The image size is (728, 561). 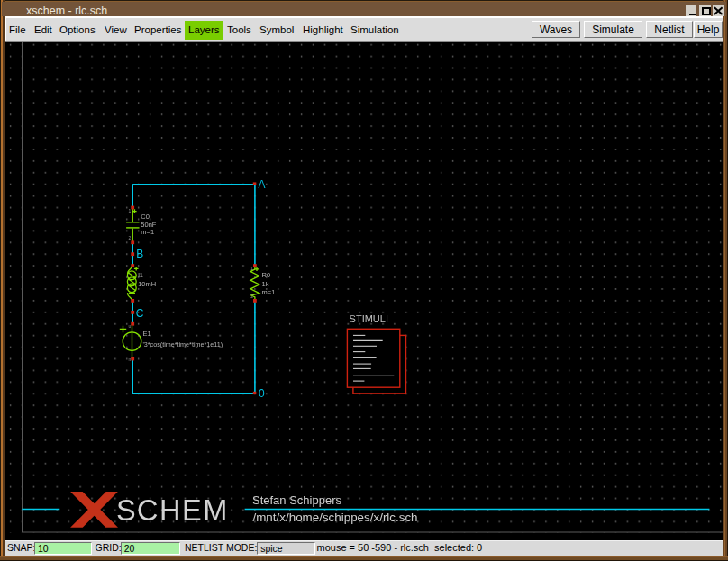 What do you see at coordinates (130, 359) in the screenshot?
I see `svg-text: n` at bounding box center [130, 359].